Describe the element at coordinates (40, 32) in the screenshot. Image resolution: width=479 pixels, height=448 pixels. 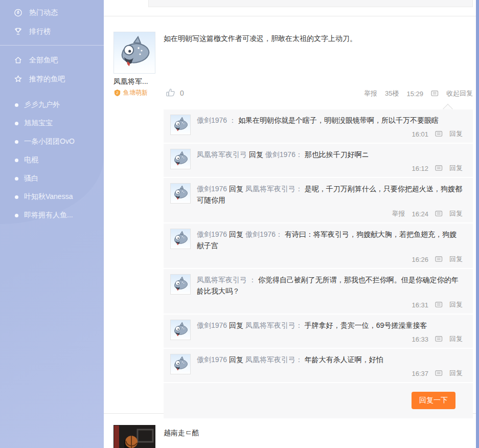
I see `sidebar-item-label: 排行榜` at that location.